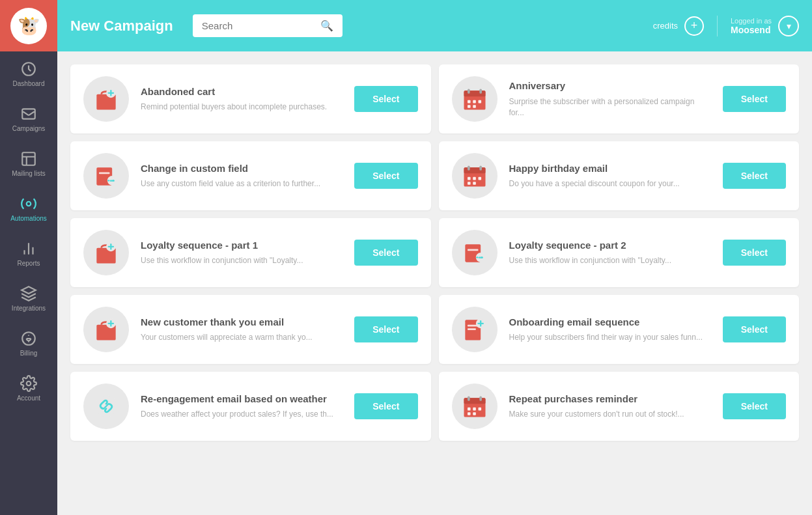  What do you see at coordinates (29, 254) in the screenshot?
I see `sidebar-item-reports: Reports` at bounding box center [29, 254].